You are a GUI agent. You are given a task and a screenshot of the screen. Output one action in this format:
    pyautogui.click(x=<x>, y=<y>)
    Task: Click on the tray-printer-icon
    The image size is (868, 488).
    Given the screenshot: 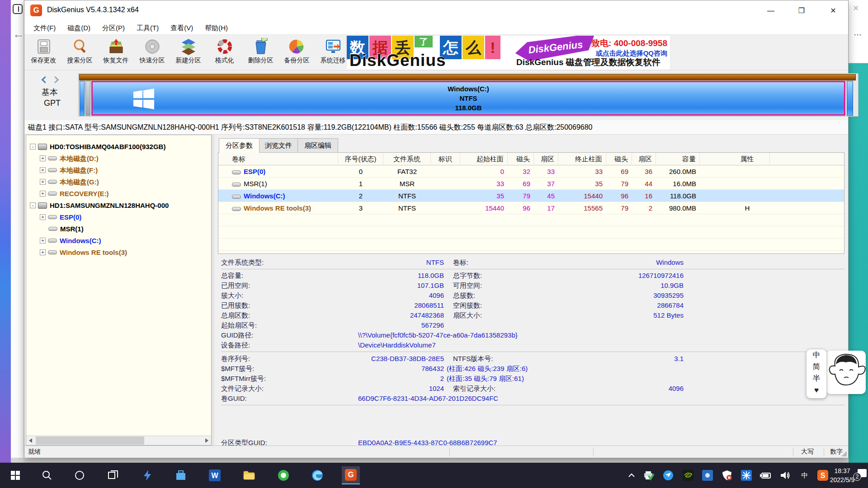 What is the action you would take?
    pyautogui.click(x=649, y=475)
    